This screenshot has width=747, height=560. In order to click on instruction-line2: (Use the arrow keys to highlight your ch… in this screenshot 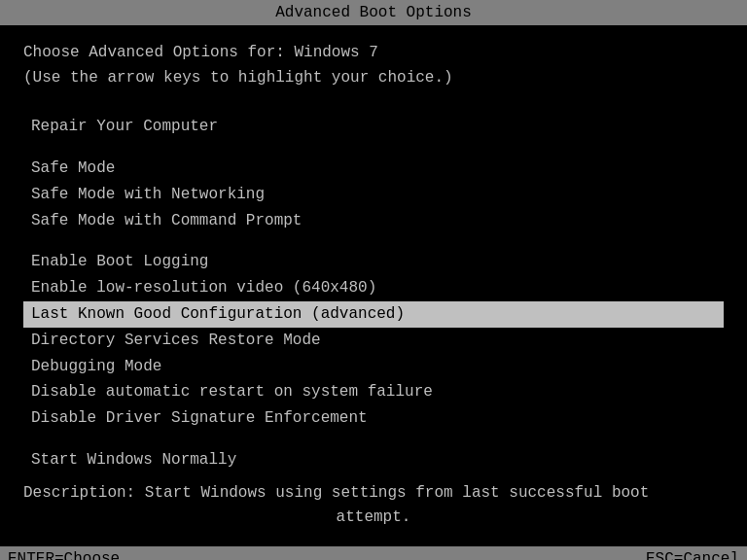, I will do `click(374, 79)`.